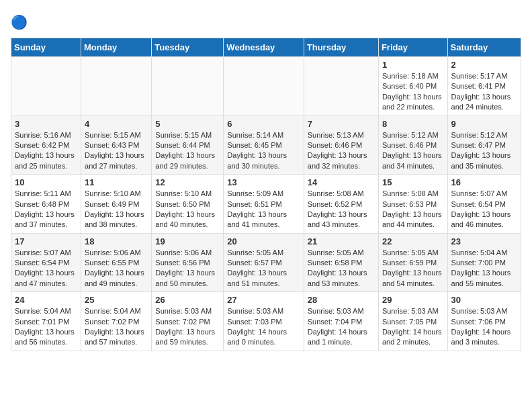  I want to click on day-number: 13, so click(263, 183).